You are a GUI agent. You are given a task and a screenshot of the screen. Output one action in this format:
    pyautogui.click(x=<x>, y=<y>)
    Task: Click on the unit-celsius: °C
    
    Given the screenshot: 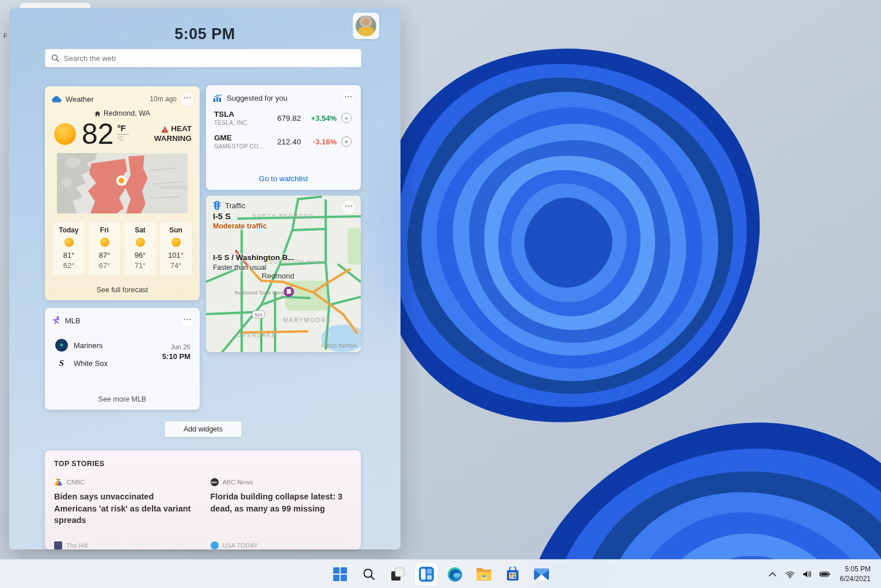 What is the action you would take?
    pyautogui.click(x=121, y=139)
    